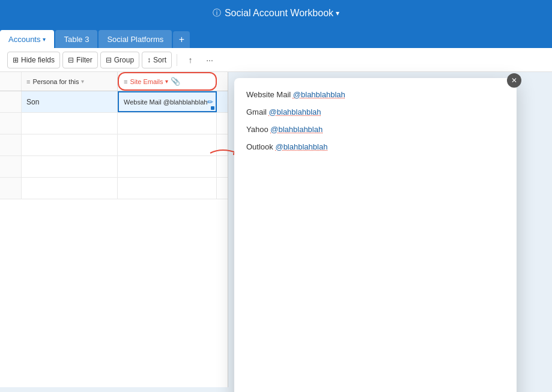 The height and width of the screenshot is (392, 552). What do you see at coordinates (124, 60) in the screenshot?
I see `group-label: Group` at bounding box center [124, 60].